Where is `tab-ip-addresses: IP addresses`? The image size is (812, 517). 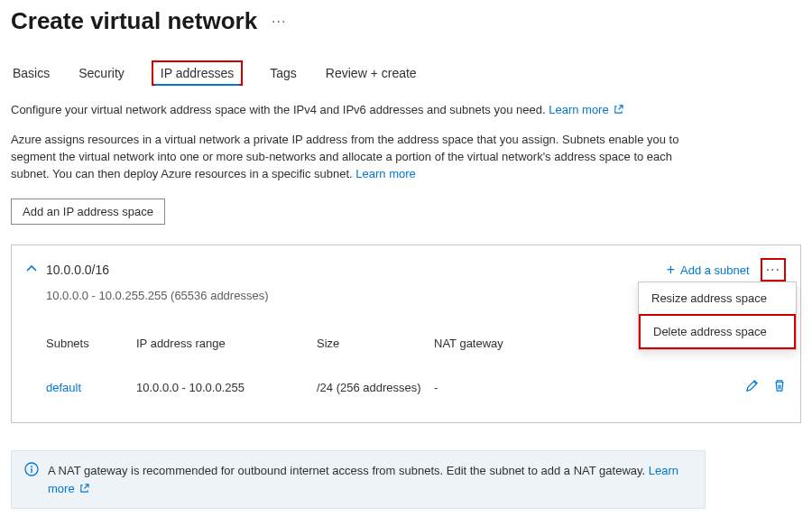 tab-ip-addresses: IP addresses is located at coordinates (197, 73).